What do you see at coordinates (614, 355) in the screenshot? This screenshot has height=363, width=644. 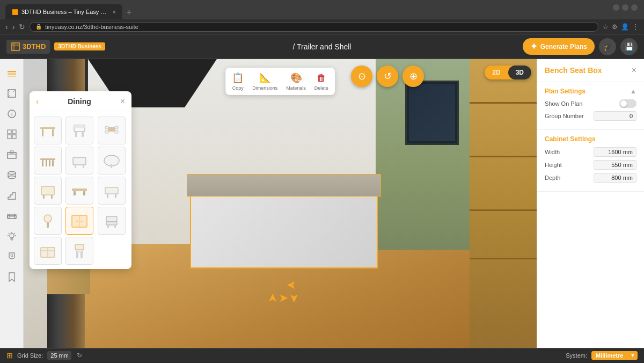 I see `system-select: Millimetre Inch Centimetre` at bounding box center [614, 355].